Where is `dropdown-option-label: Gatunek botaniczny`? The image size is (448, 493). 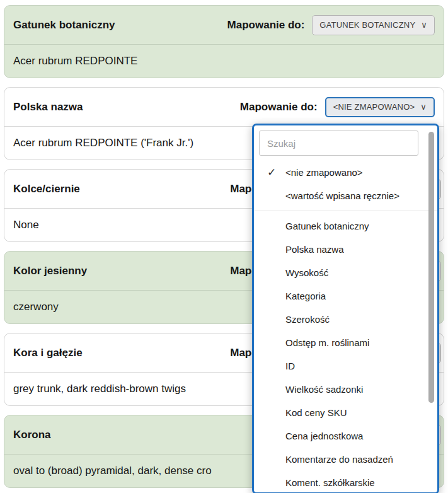 dropdown-option-label: Gatunek botaniczny is located at coordinates (328, 226).